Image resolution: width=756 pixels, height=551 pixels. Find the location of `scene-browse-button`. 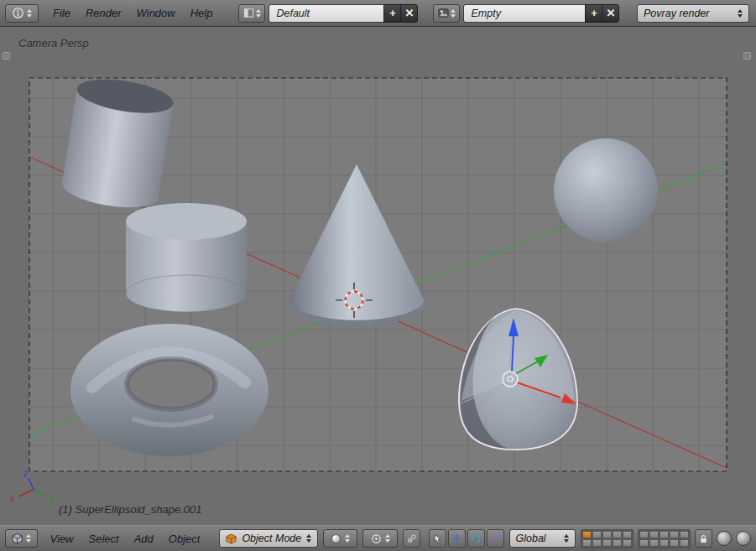

scene-browse-button is located at coordinates (446, 13).